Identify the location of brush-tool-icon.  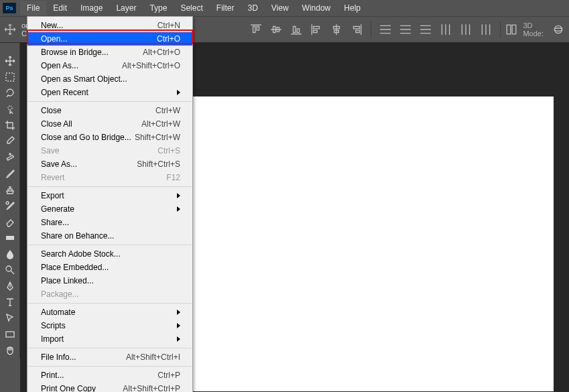
(10, 174).